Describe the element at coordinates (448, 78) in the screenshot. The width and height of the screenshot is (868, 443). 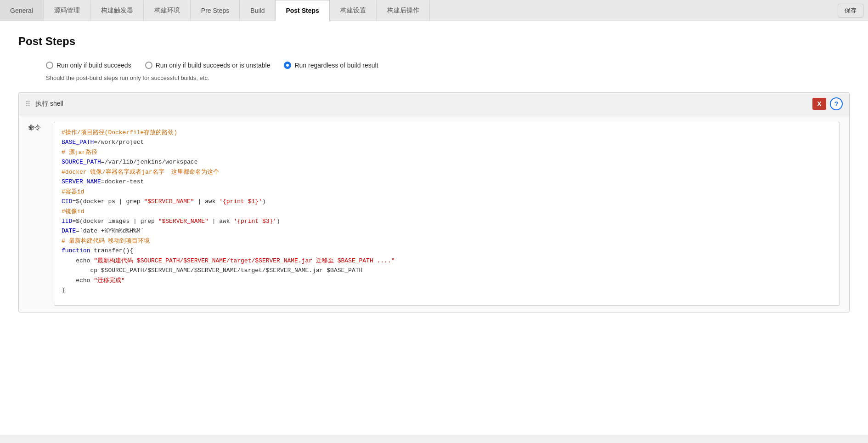
I see `radio-hint: Should the post-build steps run only for…` at that location.